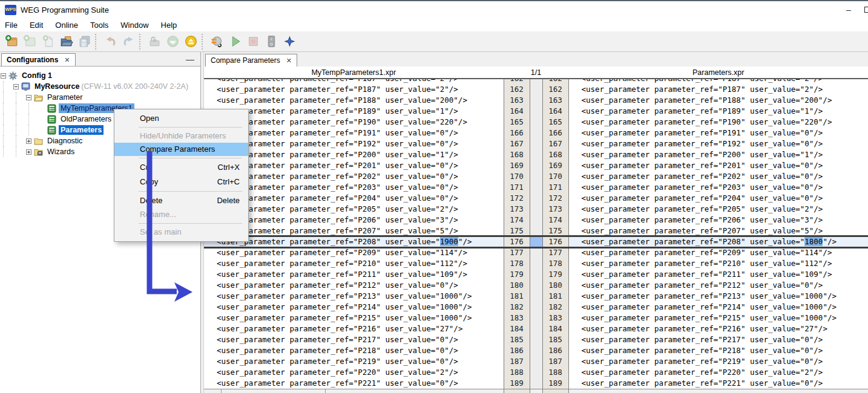 The image size is (868, 393). Describe the element at coordinates (536, 307) in the screenshot. I see `code-row: <user_parameter parameter_ref="P214" use…` at that location.